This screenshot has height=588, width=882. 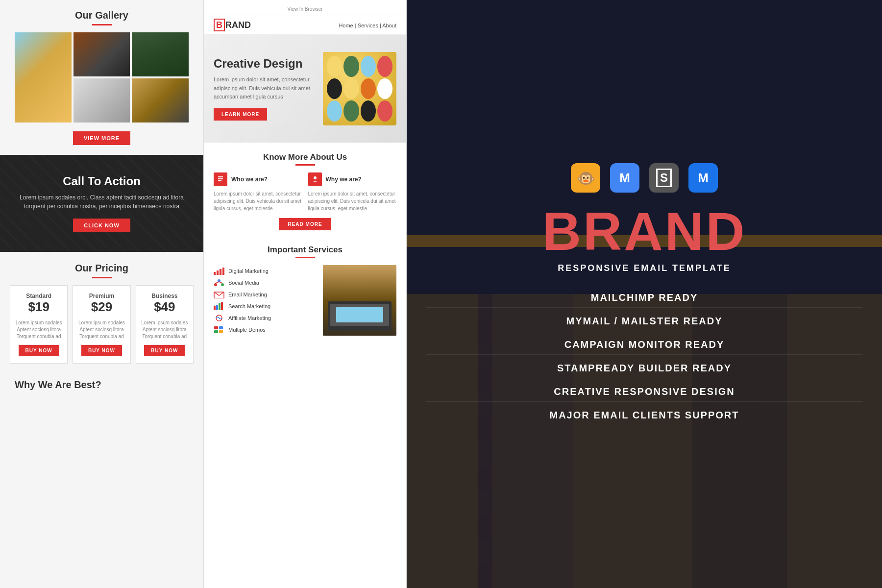 I want to click on buy-now-button-premium: BUY NOW, so click(x=102, y=351).